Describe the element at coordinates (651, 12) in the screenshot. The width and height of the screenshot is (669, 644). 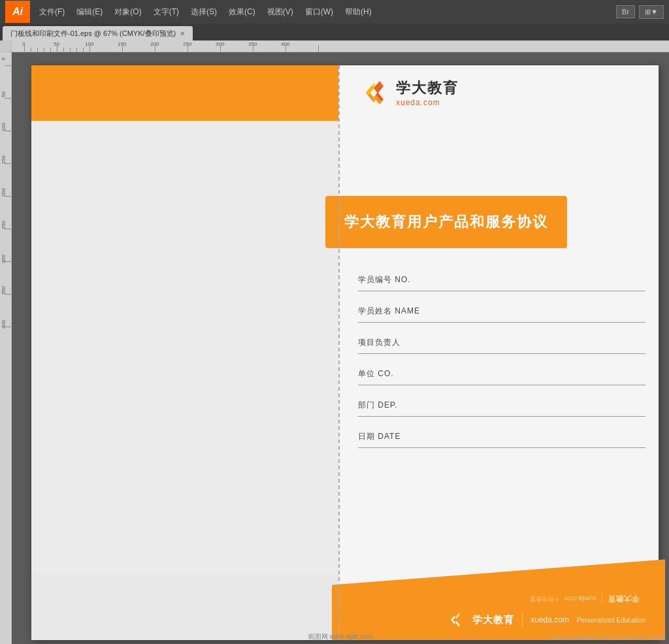
I see `view-toggle-button: ⊞▼` at that location.